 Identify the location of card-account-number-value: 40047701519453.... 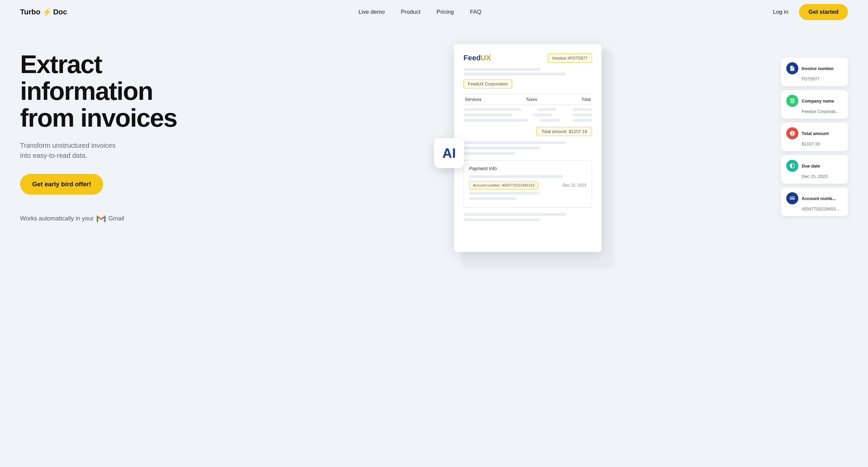
(814, 209).